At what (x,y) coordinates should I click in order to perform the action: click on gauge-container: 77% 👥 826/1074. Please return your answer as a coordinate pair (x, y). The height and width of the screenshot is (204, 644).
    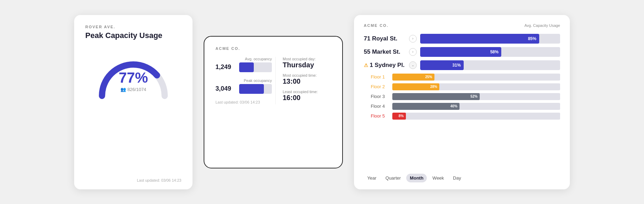
    Looking at the image, I should click on (133, 75).